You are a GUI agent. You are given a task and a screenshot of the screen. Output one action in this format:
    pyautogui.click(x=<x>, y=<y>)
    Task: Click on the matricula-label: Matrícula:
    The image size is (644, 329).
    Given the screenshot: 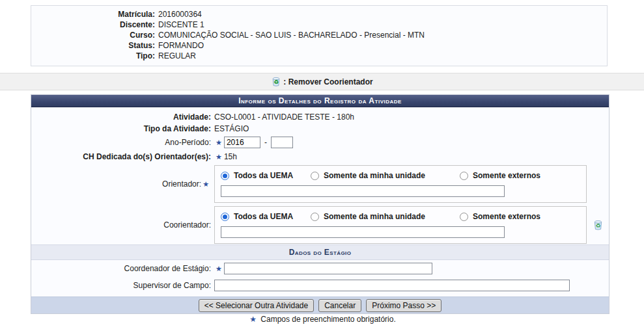 What is the action you would take?
    pyautogui.click(x=93, y=14)
    